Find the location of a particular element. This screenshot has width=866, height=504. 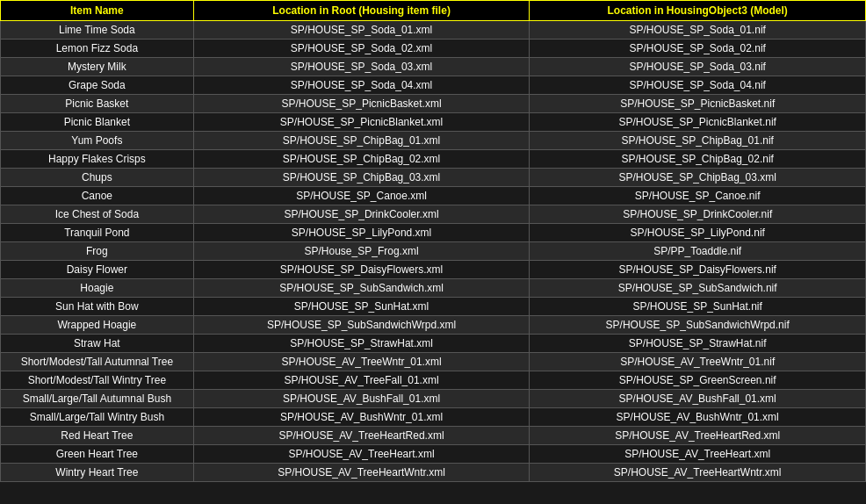

item-name-cell: Canoe is located at coordinates (97, 197).